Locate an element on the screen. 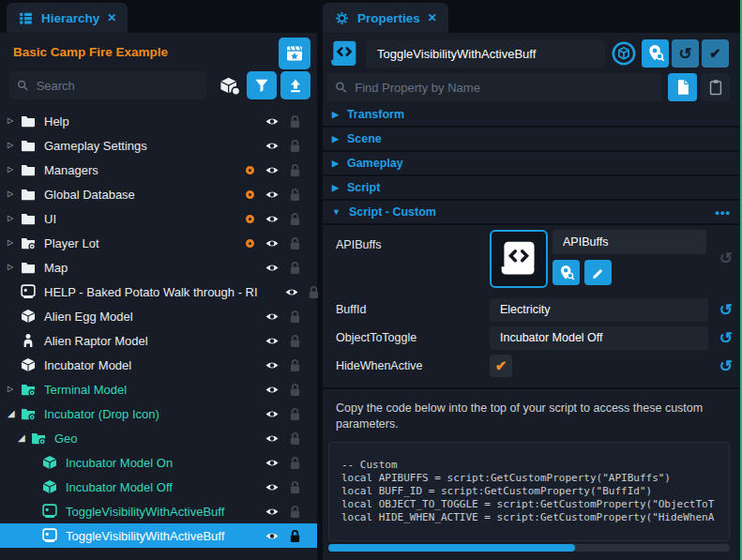 This screenshot has width=742, height=560. tab-hierarchy: Hierarchy ✕ is located at coordinates (68, 18).